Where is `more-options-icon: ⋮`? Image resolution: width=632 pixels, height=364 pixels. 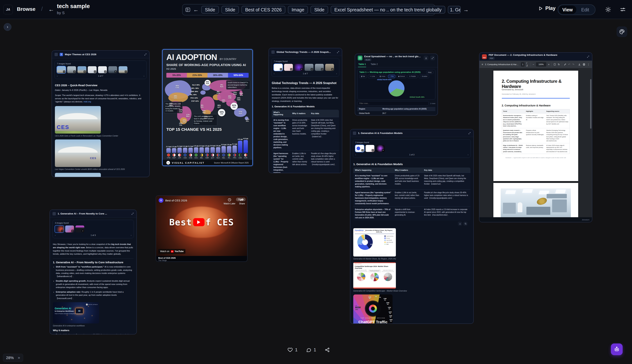 more-options-icon: ⋮ is located at coordinates (588, 64).